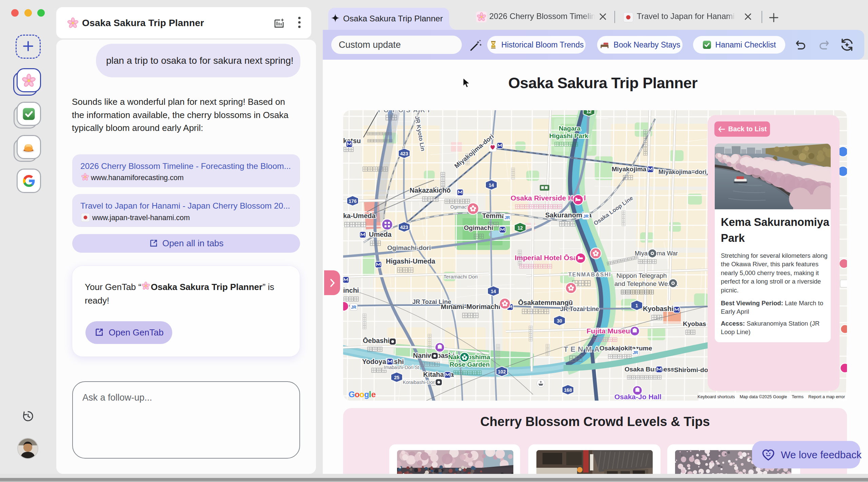  Describe the element at coordinates (545, 303) in the screenshot. I see `svg-text: Ōsakatemmangū` at that location.